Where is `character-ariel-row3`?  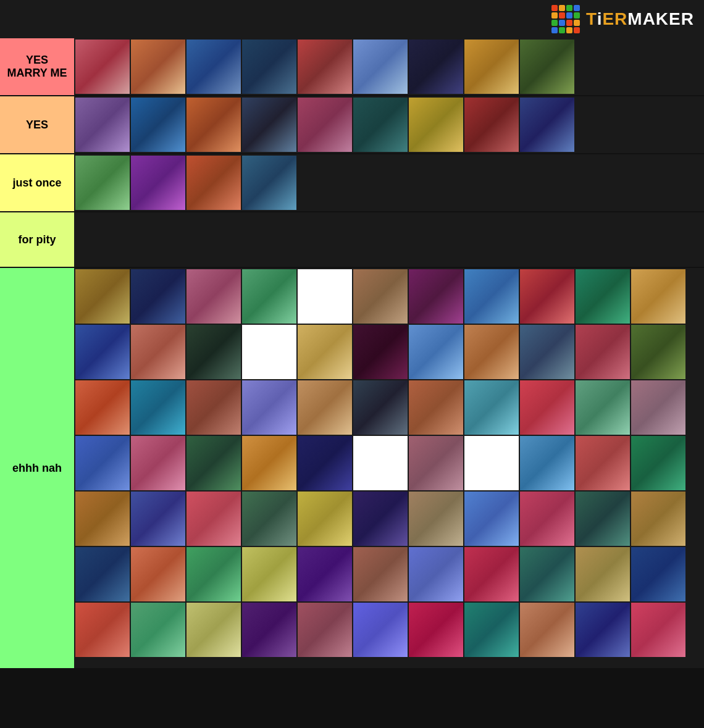 character-ariel-row3 is located at coordinates (658, 352).